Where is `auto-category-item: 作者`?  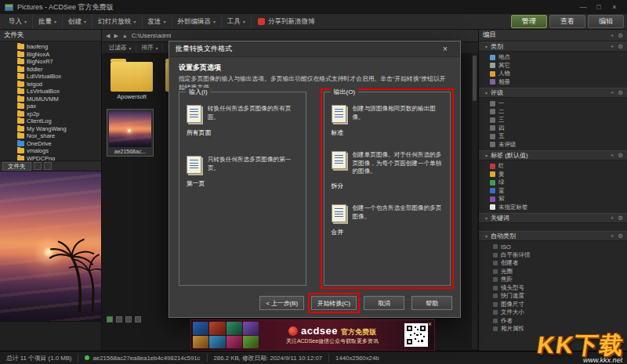
auto-category-item: 作者 is located at coordinates (553, 321).